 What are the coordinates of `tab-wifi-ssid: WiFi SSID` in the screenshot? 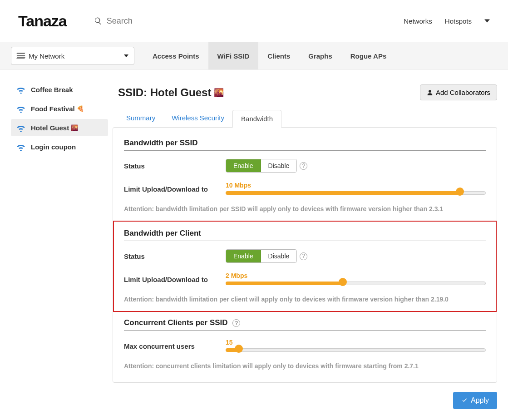 It's located at (233, 56).